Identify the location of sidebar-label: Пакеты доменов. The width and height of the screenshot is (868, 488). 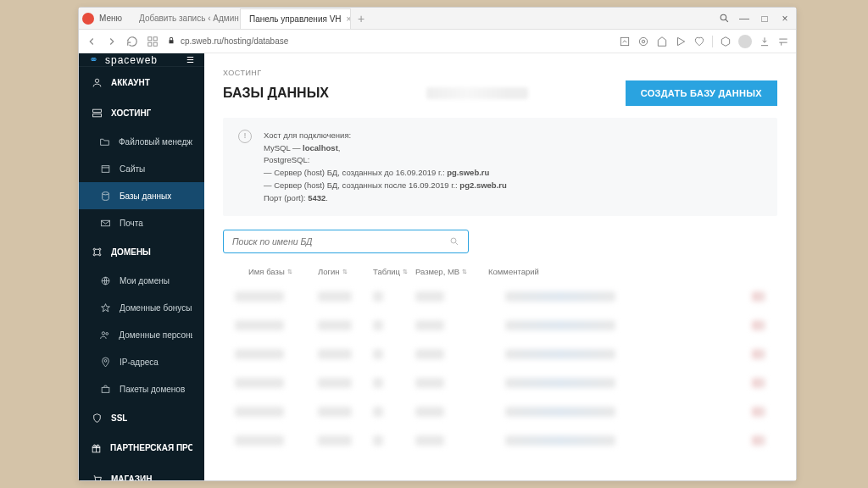
(153, 390).